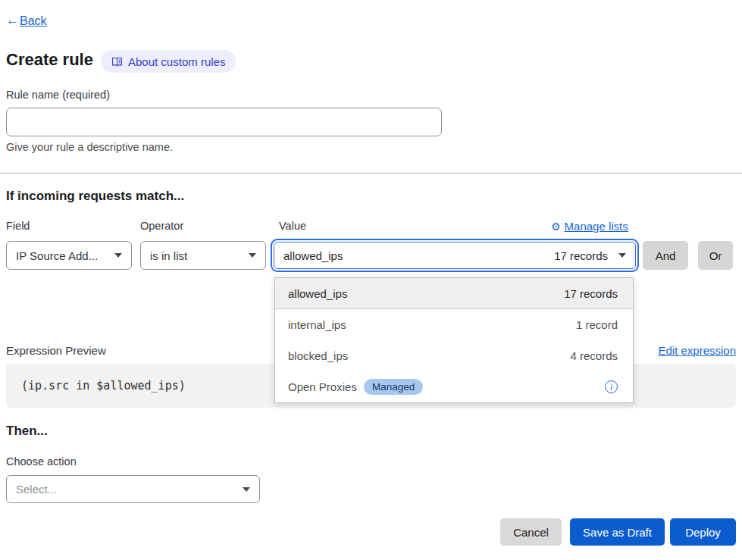  I want to click on back-link: ← Back, so click(27, 20).